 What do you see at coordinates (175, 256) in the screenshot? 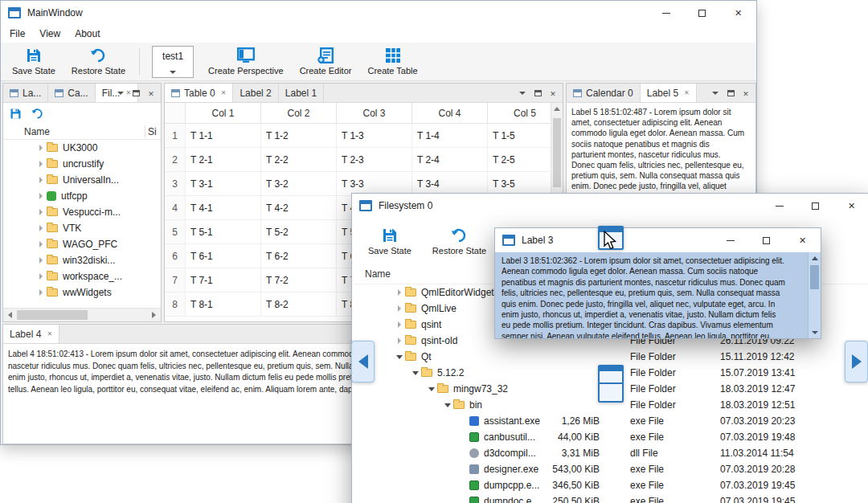
I see `row-header: 6` at bounding box center [175, 256].